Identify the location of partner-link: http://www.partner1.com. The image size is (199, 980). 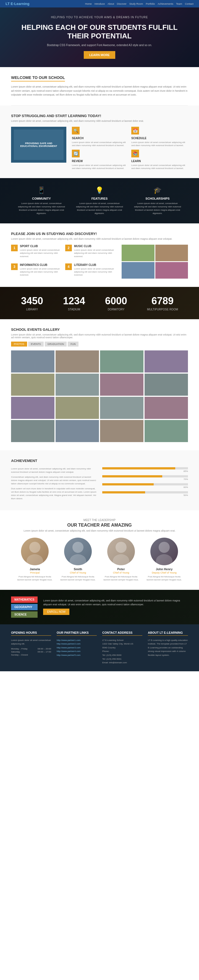
(77, 640).